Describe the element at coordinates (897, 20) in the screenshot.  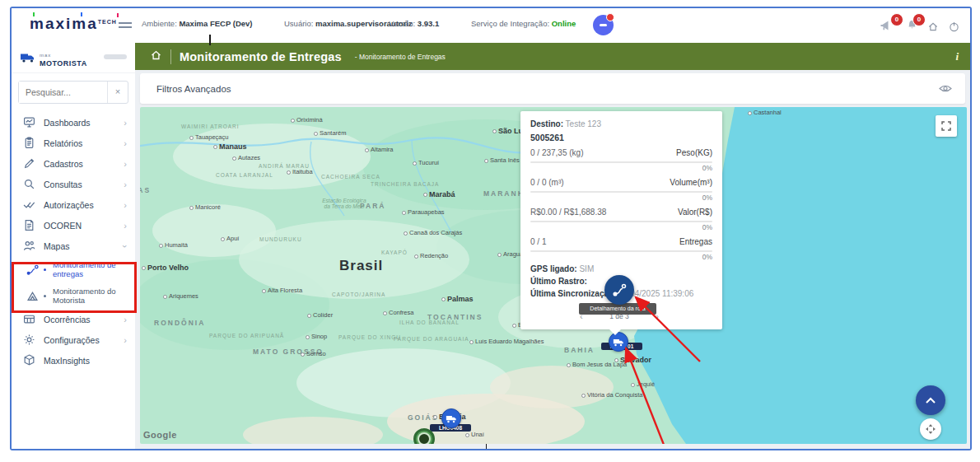
I see `announcements-badge: 0` at that location.